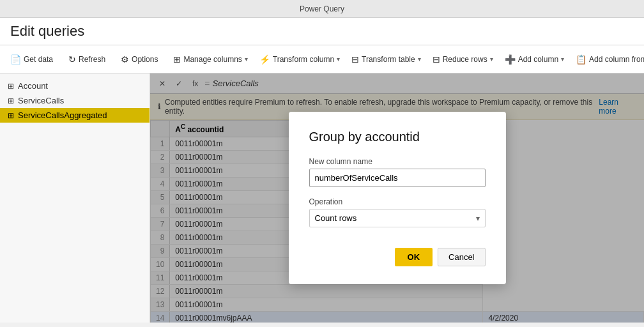 This screenshot has width=644, height=327. Describe the element at coordinates (397, 172) in the screenshot. I see `new-column-name-group: New column name` at that location.